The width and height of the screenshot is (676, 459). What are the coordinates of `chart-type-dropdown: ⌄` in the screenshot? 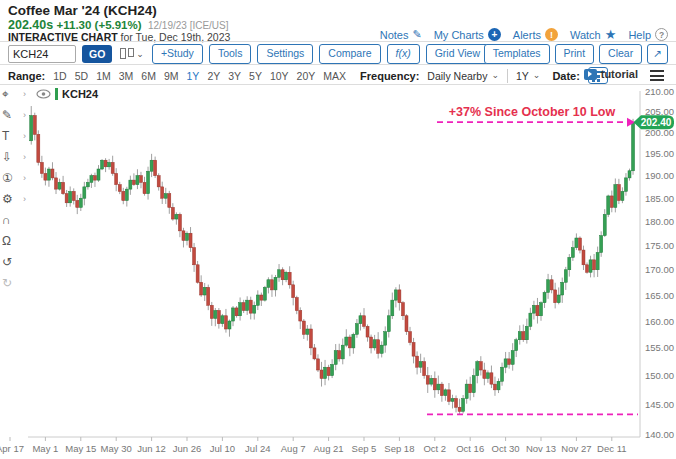 It's located at (132, 54).